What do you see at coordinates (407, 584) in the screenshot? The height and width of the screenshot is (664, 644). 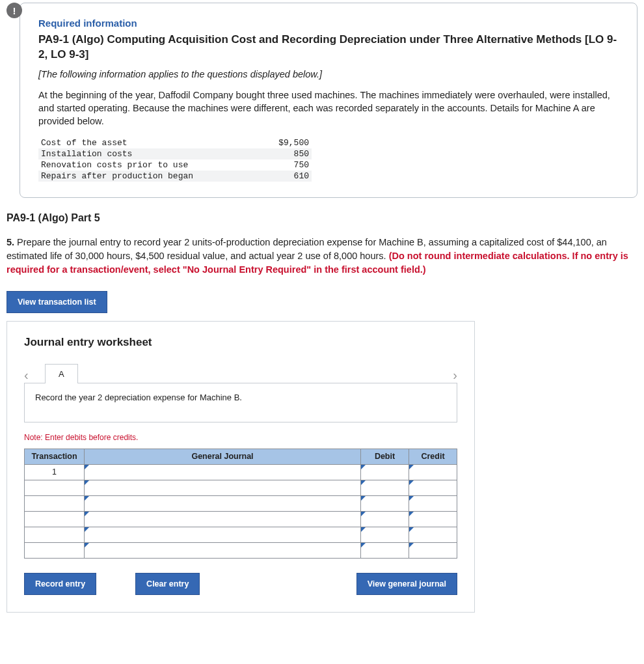 I see `view-general-journal-button: View general journal` at bounding box center [407, 584].